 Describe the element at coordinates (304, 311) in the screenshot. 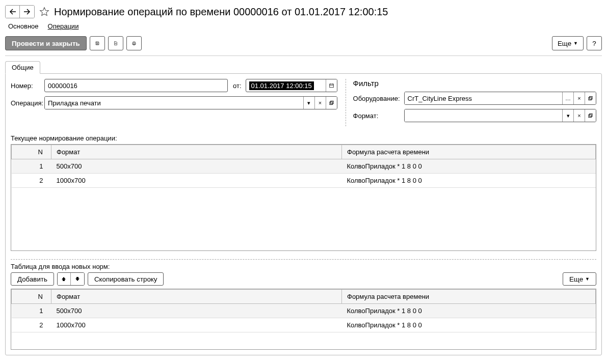

I see `new-norm-table: N Формат Формула расчета времени 1 500x7…` at that location.